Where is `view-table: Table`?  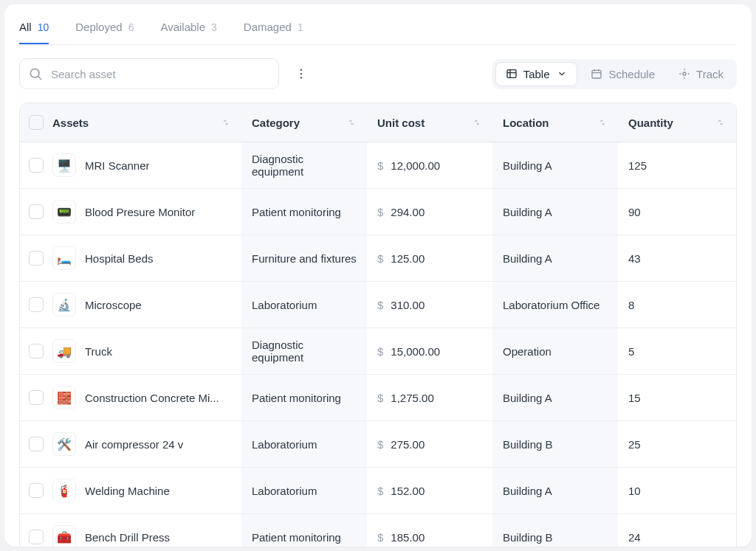 view-table: Table is located at coordinates (537, 74).